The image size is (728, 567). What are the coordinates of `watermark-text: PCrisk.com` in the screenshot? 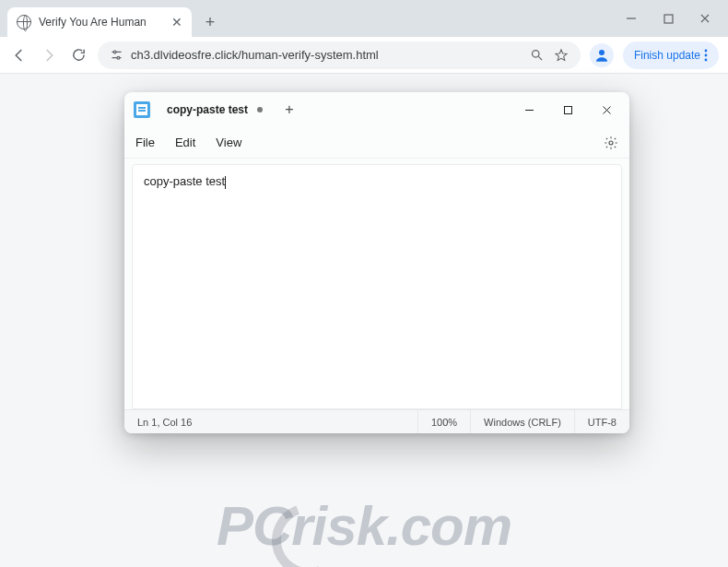 It's located at (364, 526).